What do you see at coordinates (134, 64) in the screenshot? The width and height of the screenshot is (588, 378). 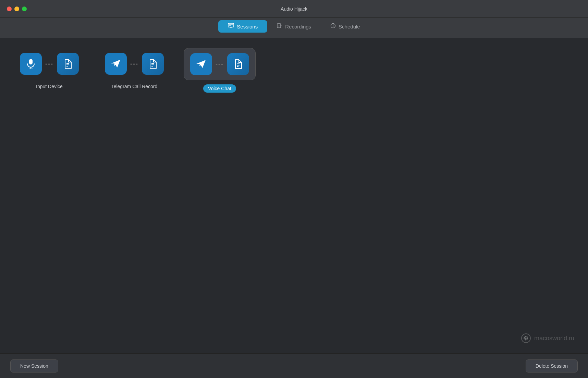 I see `session-card-telegram-call: ---` at bounding box center [134, 64].